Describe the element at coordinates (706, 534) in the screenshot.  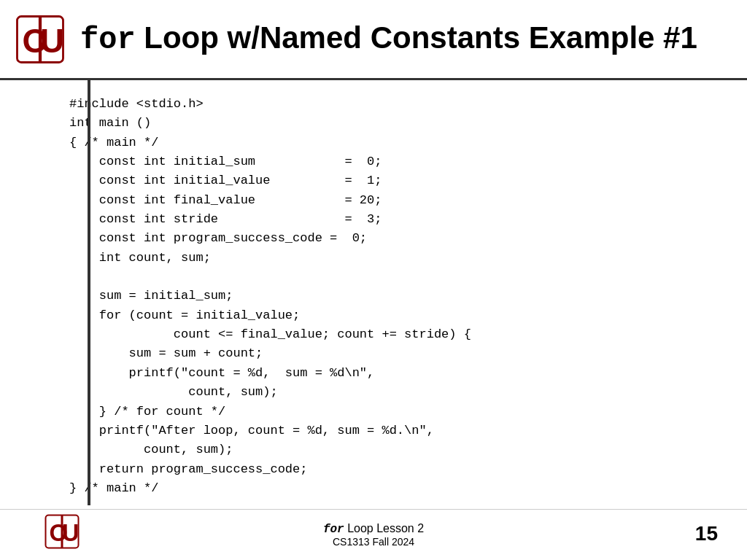
I see `page-number: 15` at that location.